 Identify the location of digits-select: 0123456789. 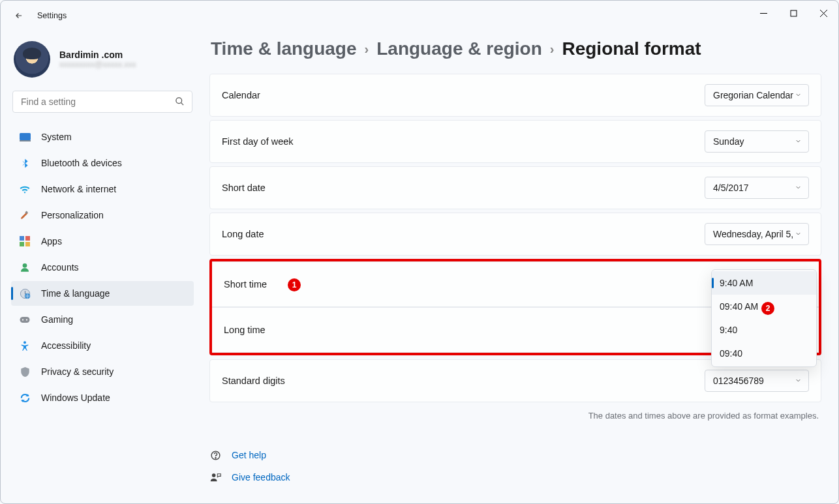
(757, 381).